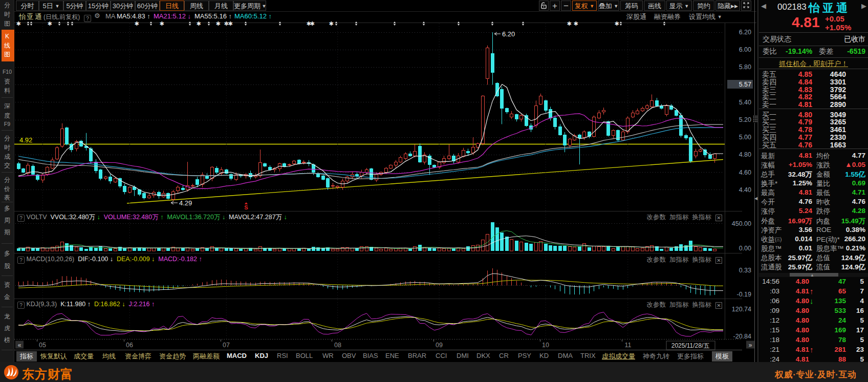 The width and height of the screenshot is (868, 382). What do you see at coordinates (745, 67) in the screenshot?
I see `svg-text: 5.80` at bounding box center [745, 67].